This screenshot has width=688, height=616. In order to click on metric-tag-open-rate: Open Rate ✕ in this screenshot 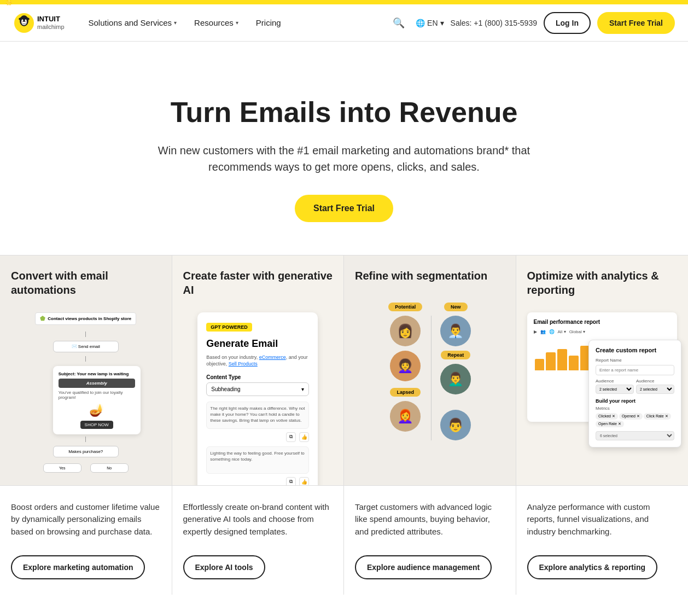, I will do `click(610, 424)`.